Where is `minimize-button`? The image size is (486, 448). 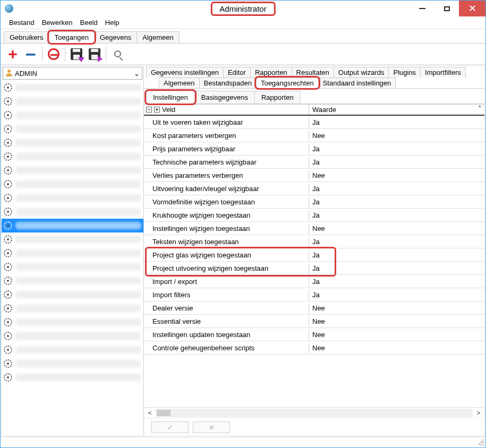 minimize-button is located at coordinates (422, 8).